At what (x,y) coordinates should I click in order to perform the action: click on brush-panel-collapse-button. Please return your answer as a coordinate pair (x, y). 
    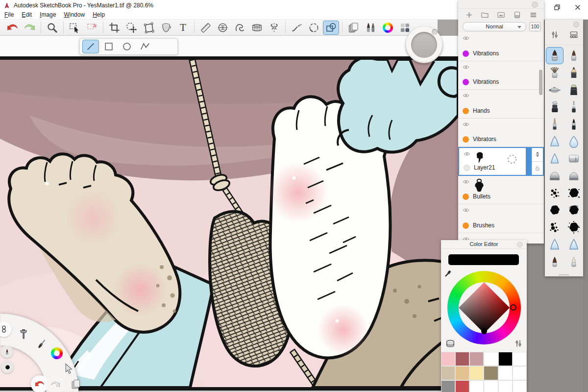
    Looking at the image, I should click on (576, 24).